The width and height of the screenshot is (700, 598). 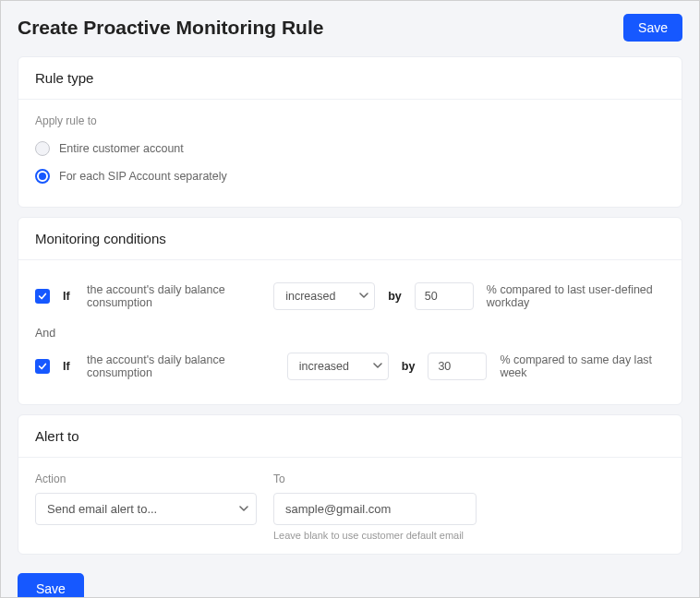 What do you see at coordinates (375, 507) in the screenshot?
I see `to-field: To Leave blank to use customer default e…` at bounding box center [375, 507].